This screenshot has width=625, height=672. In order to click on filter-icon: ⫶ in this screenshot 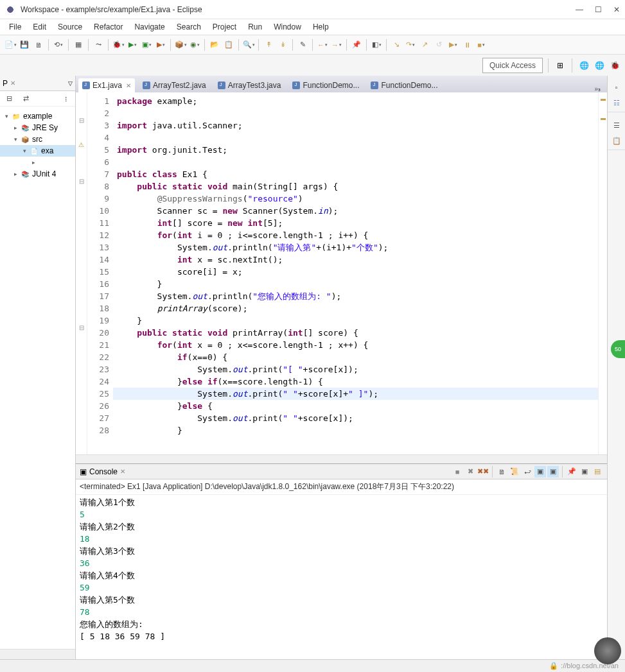, I will do `click(66, 99)`.